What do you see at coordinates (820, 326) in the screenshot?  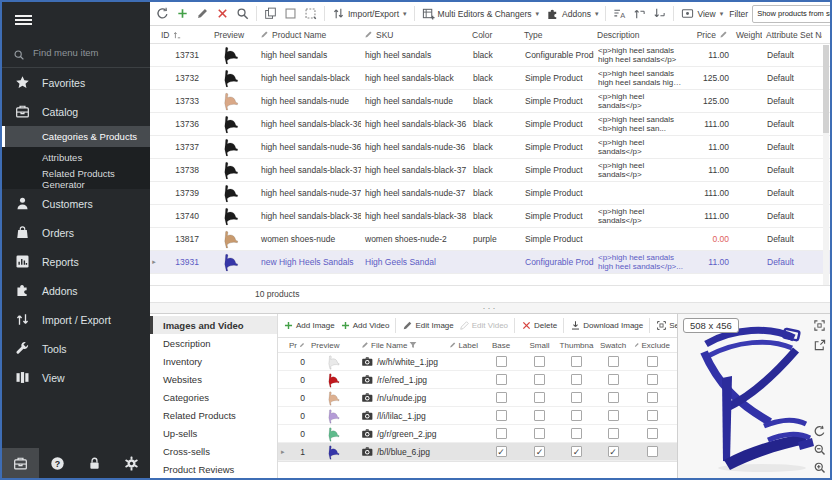 I see `fit-to-window-icon` at bounding box center [820, 326].